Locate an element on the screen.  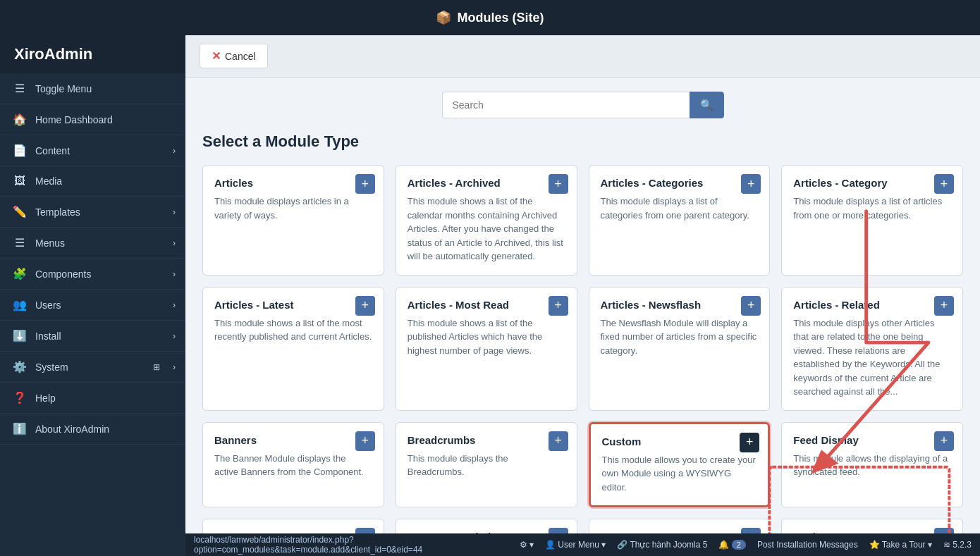
module-card-articles-most-read: Articles - Most Read This module shows a… is located at coordinates (486, 349).